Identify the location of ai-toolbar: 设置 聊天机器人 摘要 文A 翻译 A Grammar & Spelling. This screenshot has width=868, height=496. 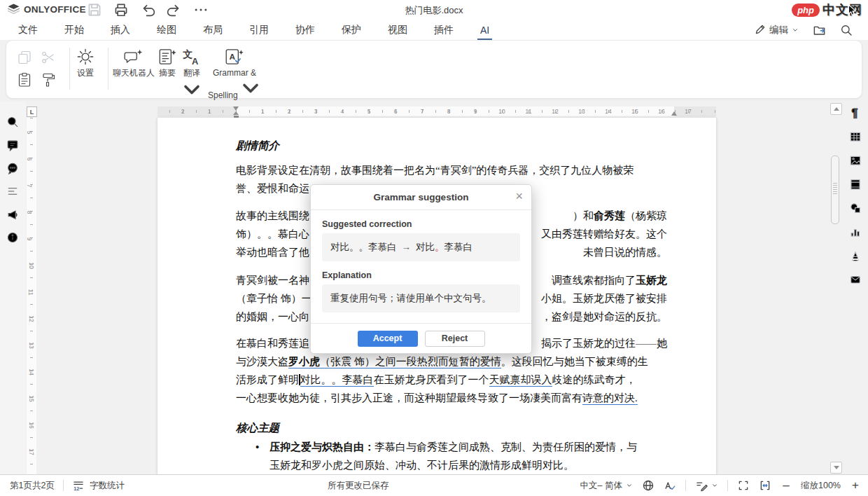
(434, 69).